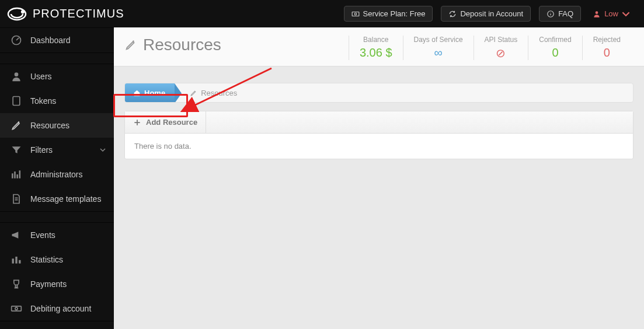  Describe the element at coordinates (137, 93) in the screenshot. I see `home-icon` at that location.